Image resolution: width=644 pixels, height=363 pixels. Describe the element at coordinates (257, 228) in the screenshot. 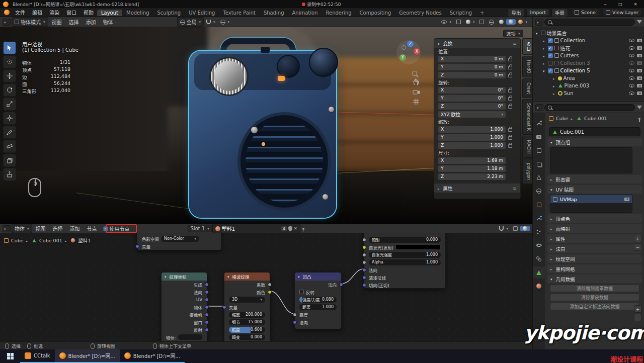

I see `material-name-field: 塑料1 4 ✕` at that location.